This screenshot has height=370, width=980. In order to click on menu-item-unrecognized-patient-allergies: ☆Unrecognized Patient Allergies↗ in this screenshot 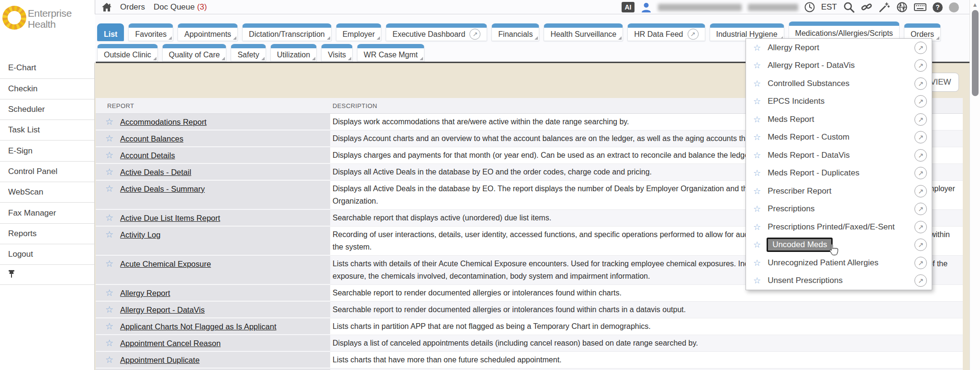, I will do `click(839, 263)`.